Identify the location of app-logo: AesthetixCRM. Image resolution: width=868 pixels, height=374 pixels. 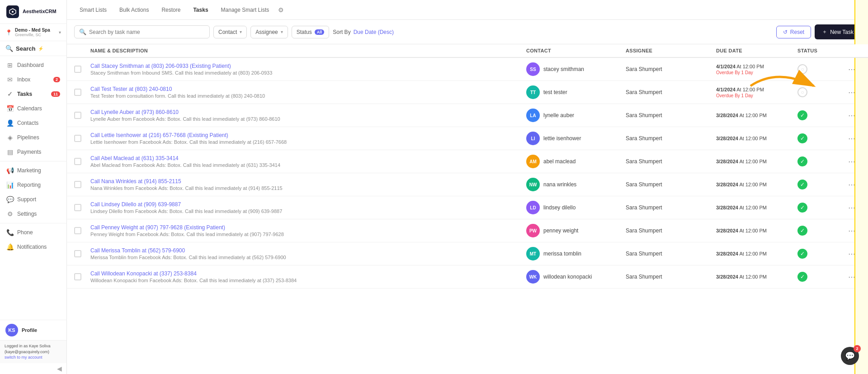
(33, 12).